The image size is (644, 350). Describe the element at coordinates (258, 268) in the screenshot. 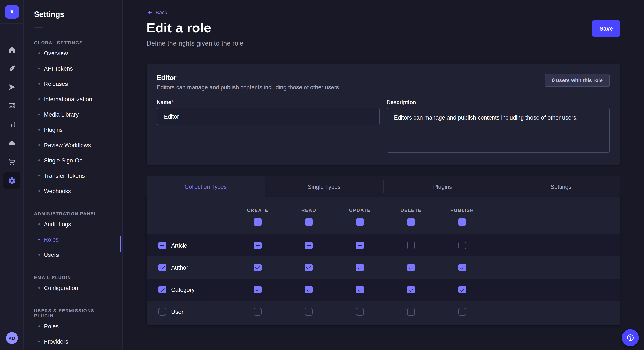

I see `author-create-checkbox` at that location.